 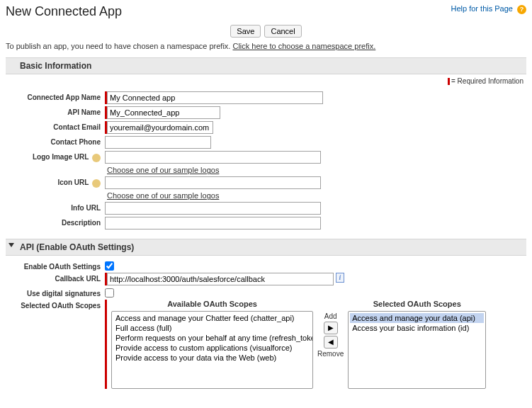 What do you see at coordinates (213, 223) in the screenshot?
I see `description-input` at bounding box center [213, 223].